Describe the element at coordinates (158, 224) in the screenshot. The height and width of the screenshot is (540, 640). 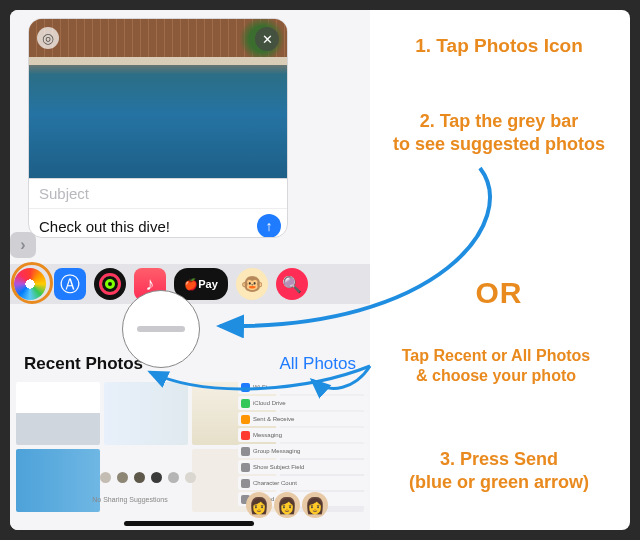
I see `message-input-row: Check out this dive! ↑` at that location.